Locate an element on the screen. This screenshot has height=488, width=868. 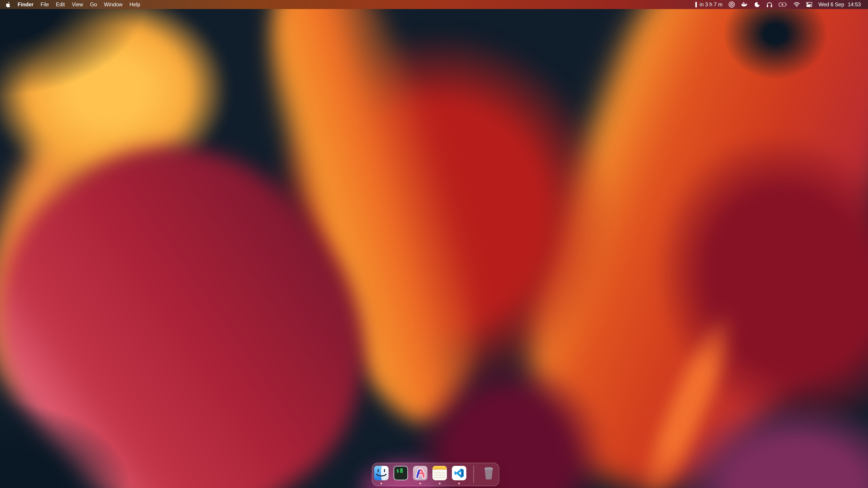
docker-whale-icon is located at coordinates (745, 5).